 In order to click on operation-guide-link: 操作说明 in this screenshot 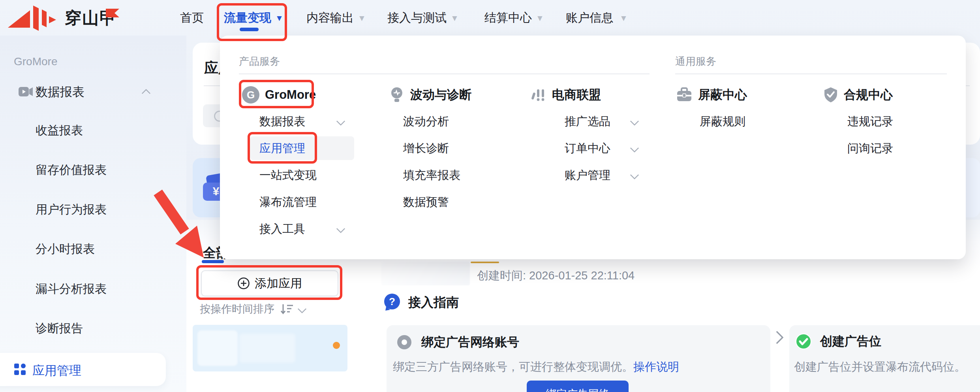, I will do `click(656, 367)`.